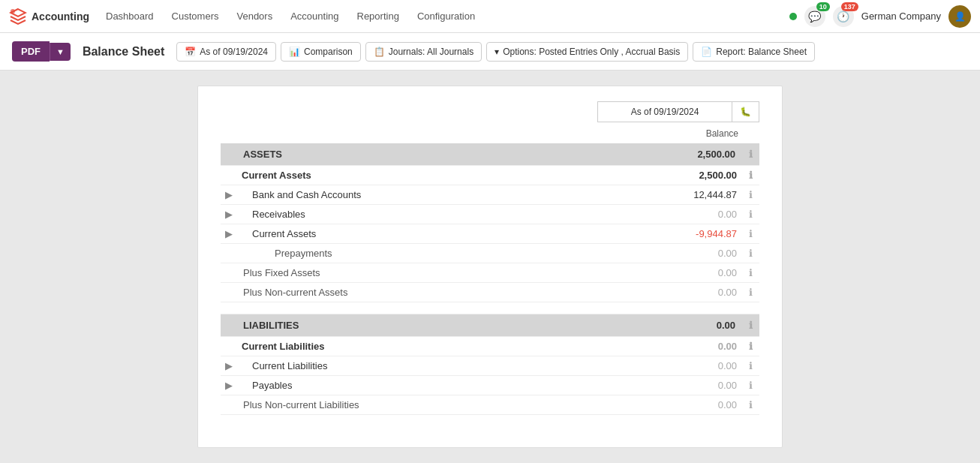 The height and width of the screenshot is (463, 980). Describe the element at coordinates (696, 366) in the screenshot. I see `current-liabilities-amount: 0.00` at that location.